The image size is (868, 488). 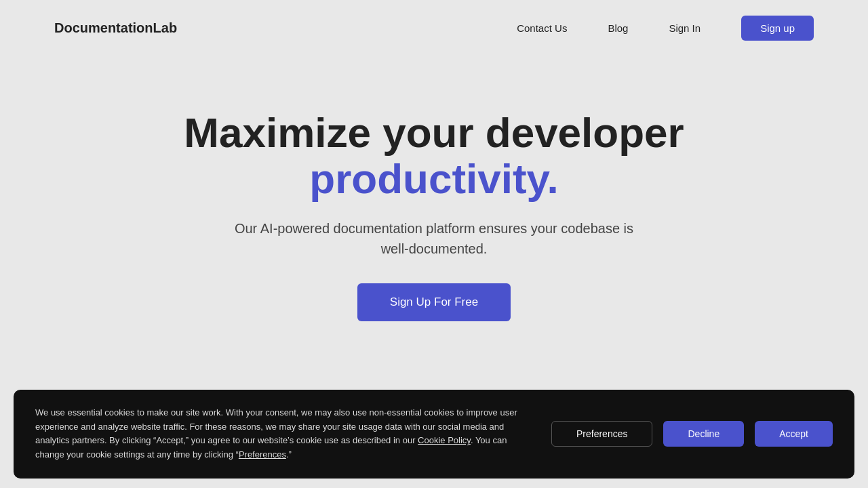 I want to click on hero-title: Maximize your developer productivity., so click(x=434, y=156).